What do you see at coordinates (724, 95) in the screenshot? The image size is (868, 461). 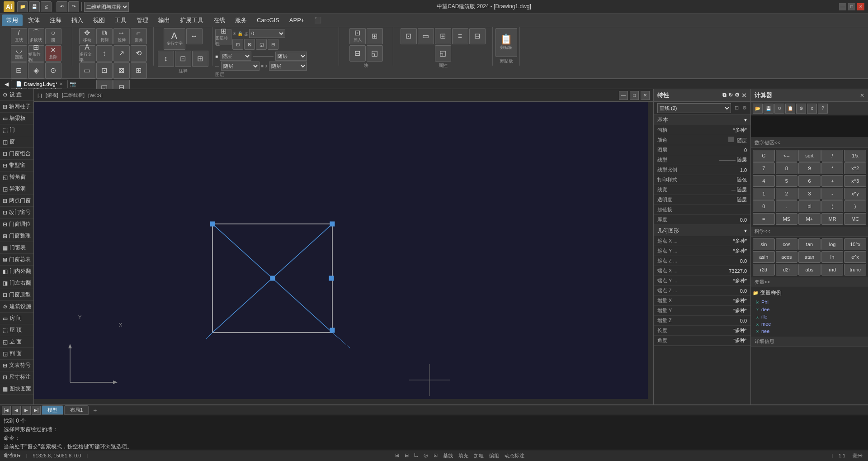 I see `prop-copy-btn: ⧉` at bounding box center [724, 95].